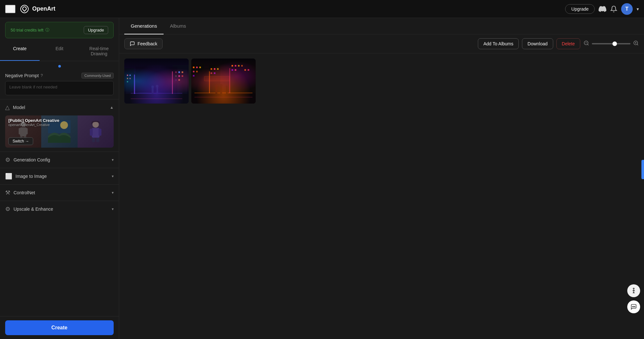  I want to click on credits-upgrade-button: Upgrade, so click(96, 30).